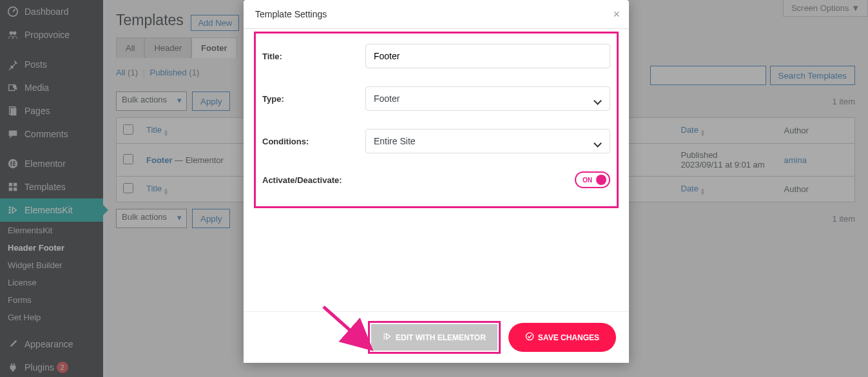  I want to click on modal-footer: EDIT WITH ELEMENTOR SAVE CHANGES, so click(436, 337).